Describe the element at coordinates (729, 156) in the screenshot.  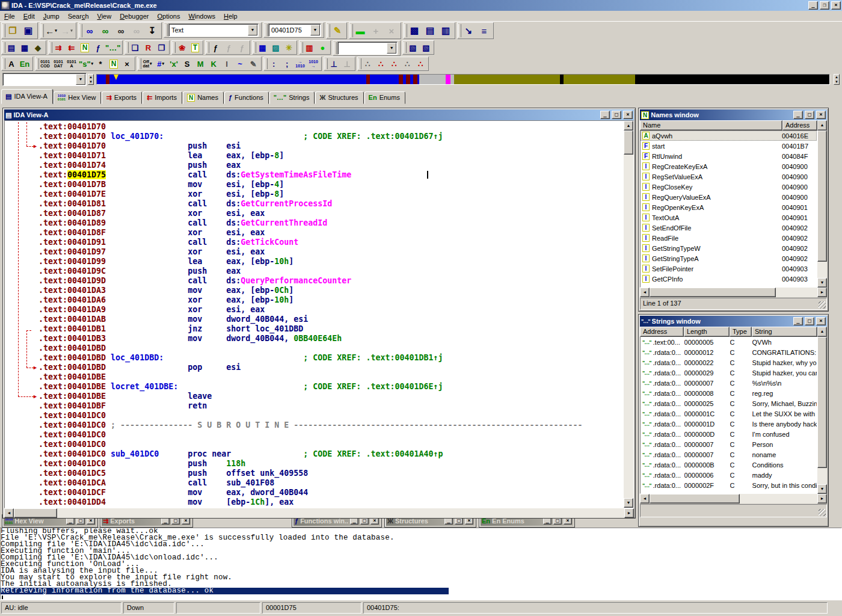
I see `names-row: FRtlUnwind004084F` at that location.